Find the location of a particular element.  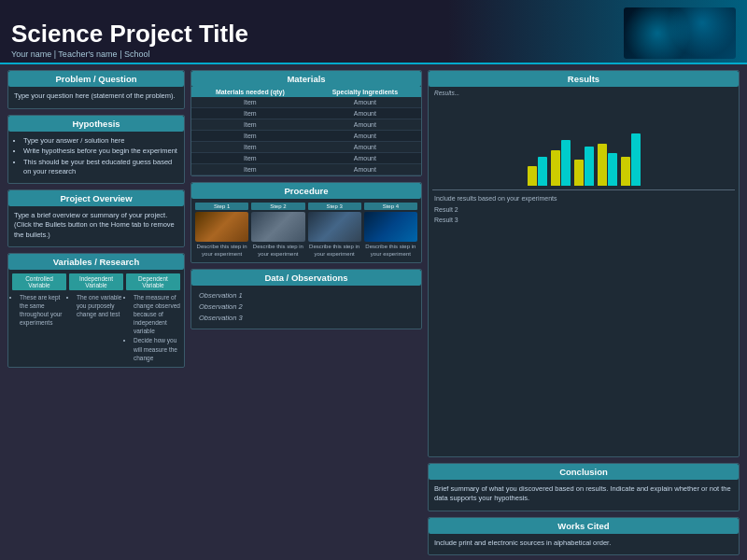

hypothesis-list: Type your answer / solution hereWrite hy… is located at coordinates (96, 157).